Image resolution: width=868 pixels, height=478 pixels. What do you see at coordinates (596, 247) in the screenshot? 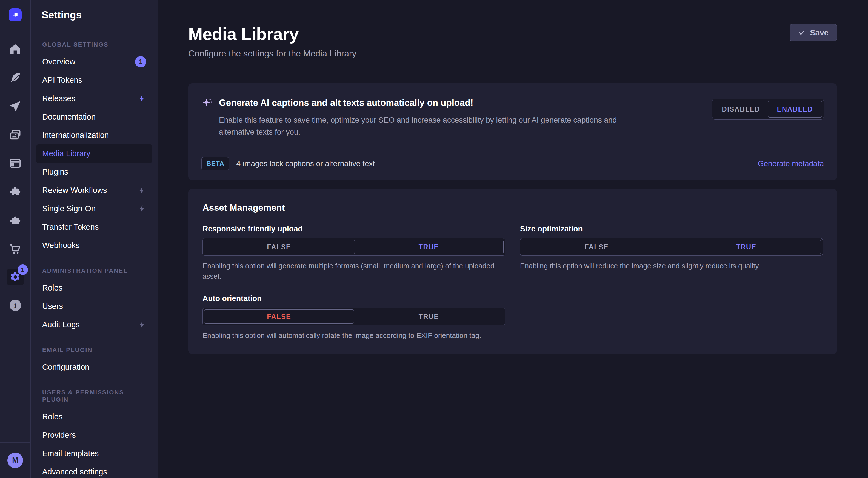
I see `size-optimization-option-false: FALSE` at bounding box center [596, 247].